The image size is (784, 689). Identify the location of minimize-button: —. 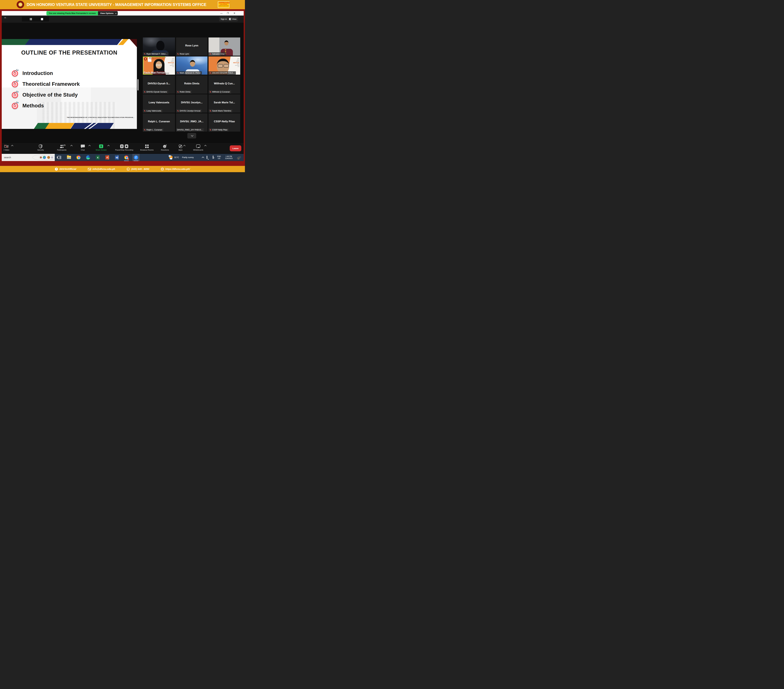
(221, 13).